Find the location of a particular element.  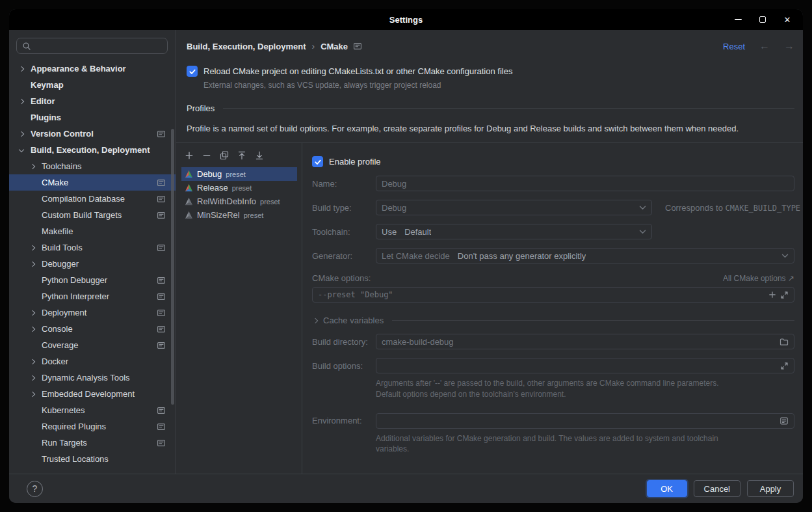

sidebar-item-label: Deployment is located at coordinates (64, 312).